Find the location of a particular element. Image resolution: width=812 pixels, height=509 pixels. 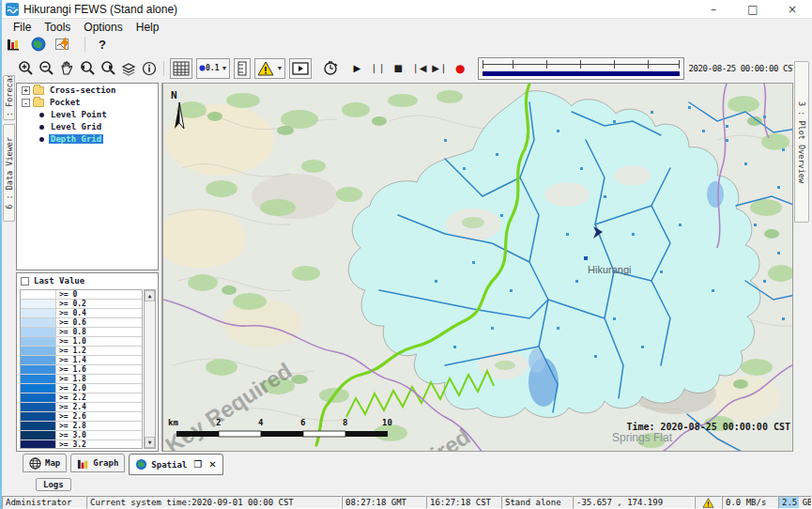

menu-tools: Tools is located at coordinates (57, 27).